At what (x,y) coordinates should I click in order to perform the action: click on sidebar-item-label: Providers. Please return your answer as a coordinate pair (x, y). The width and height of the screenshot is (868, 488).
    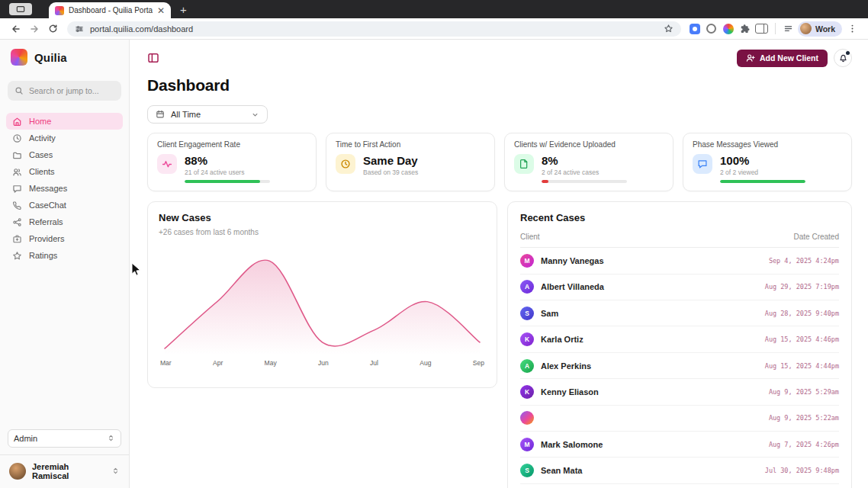
    Looking at the image, I should click on (47, 239).